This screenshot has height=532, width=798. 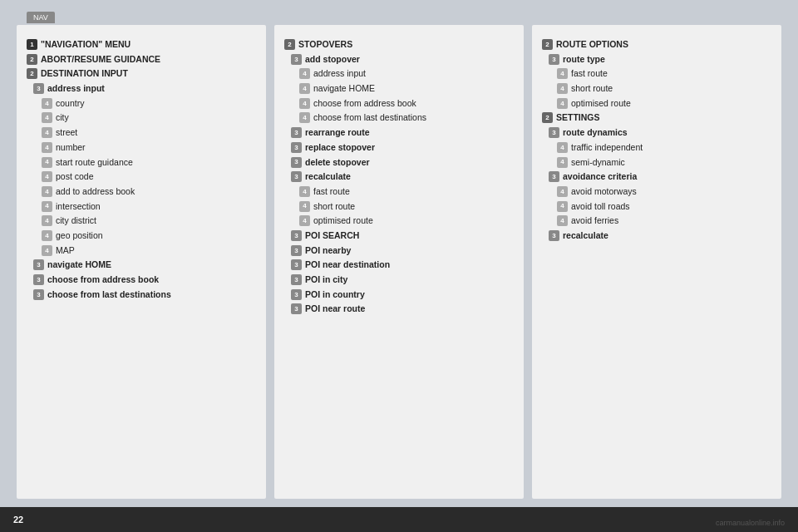 I want to click on list-item: 4avoid ferries, so click(x=657, y=221).